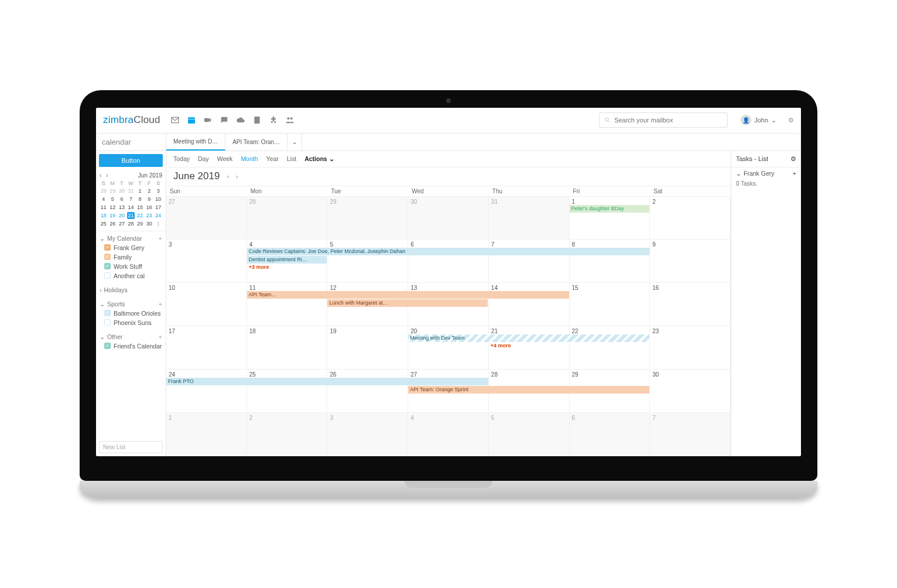 This screenshot has height=588, width=897. Describe the element at coordinates (131, 238) in the screenshot. I see `calendar-group: ⌄My Calendar+` at that location.